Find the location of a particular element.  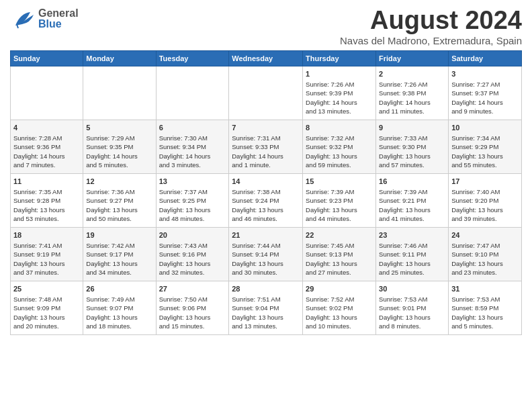

calendar-cell: 25Sunrise: 7:48 AMSunset: 9:09 PMDayligh… is located at coordinates (47, 308).